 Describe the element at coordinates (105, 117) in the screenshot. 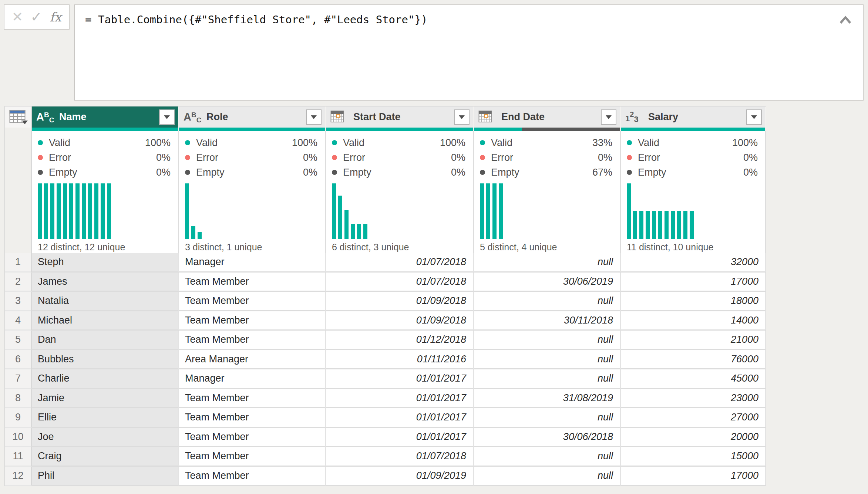

I see `column-header-name: ABC Name` at that location.